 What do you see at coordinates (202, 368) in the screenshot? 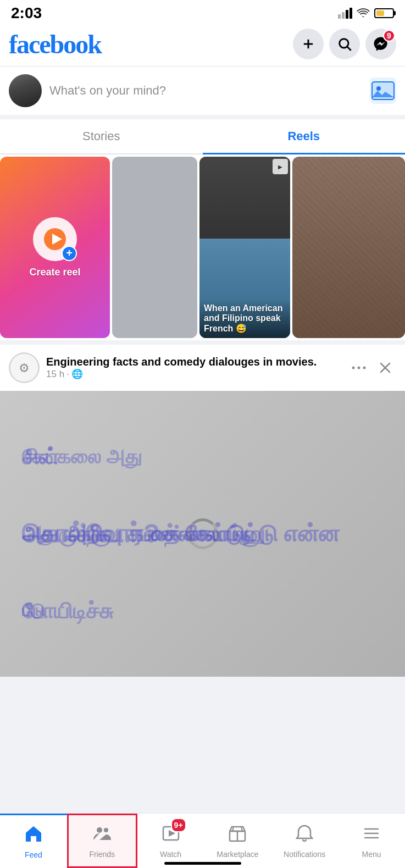
I see `post-header: ⚙ Engineering facts and comedy dialouges…` at bounding box center [202, 368].